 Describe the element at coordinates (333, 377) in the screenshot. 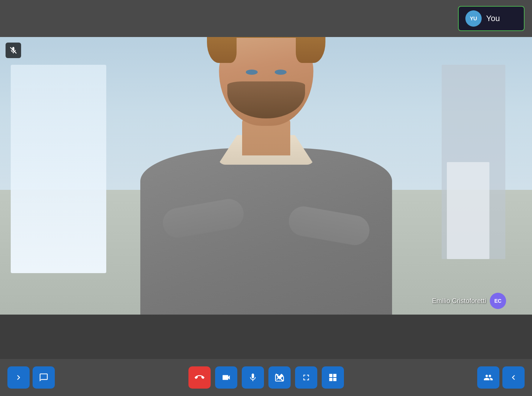

I see `grid-button` at that location.